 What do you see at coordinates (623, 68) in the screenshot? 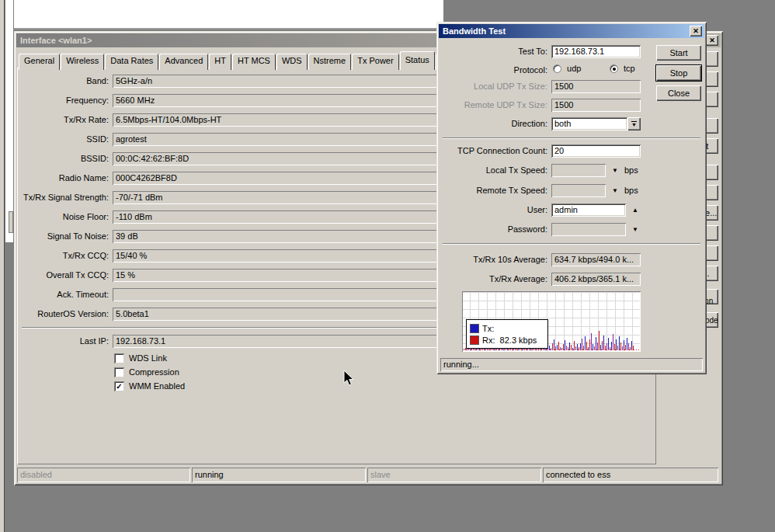
I see `protocol-tcp-option: tcp` at bounding box center [623, 68].